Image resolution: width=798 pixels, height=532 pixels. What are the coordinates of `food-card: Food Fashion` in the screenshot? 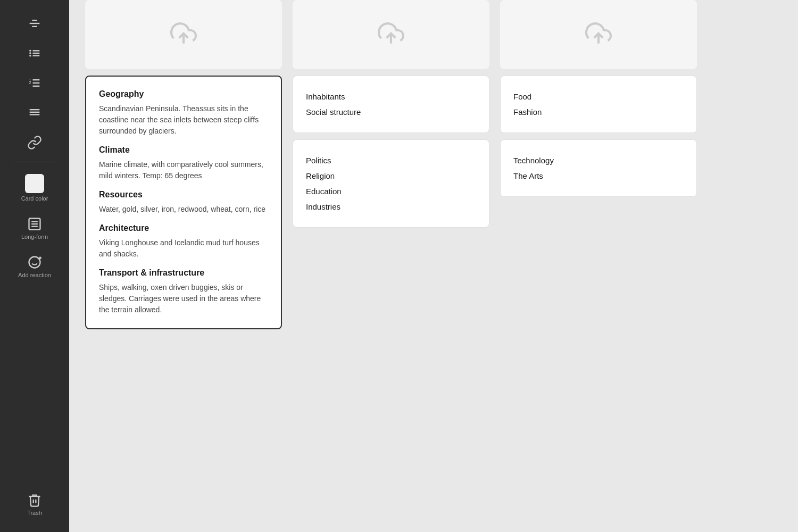 It's located at (598, 104).